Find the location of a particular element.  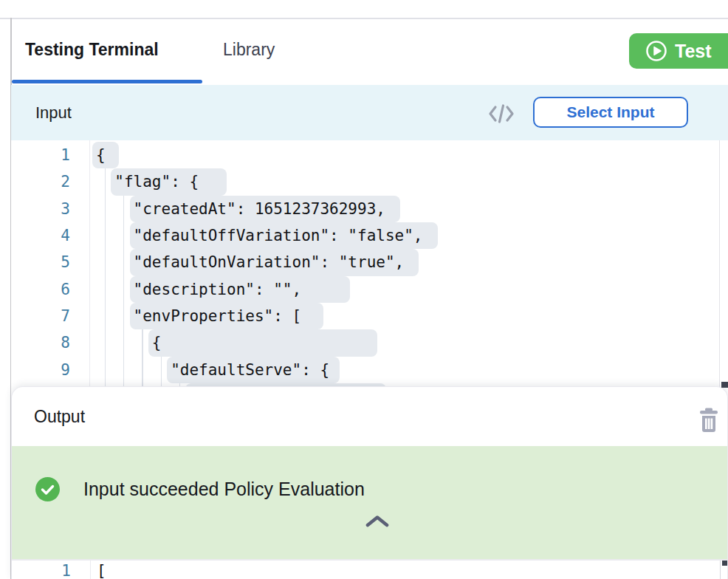

code-line: 4"defaultOffVariation": "false", is located at coordinates (369, 236).